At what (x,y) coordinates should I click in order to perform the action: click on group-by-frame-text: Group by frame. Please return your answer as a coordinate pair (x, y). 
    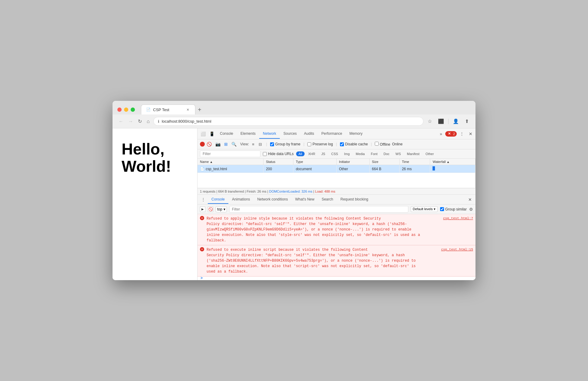
    Looking at the image, I should click on (288, 144).